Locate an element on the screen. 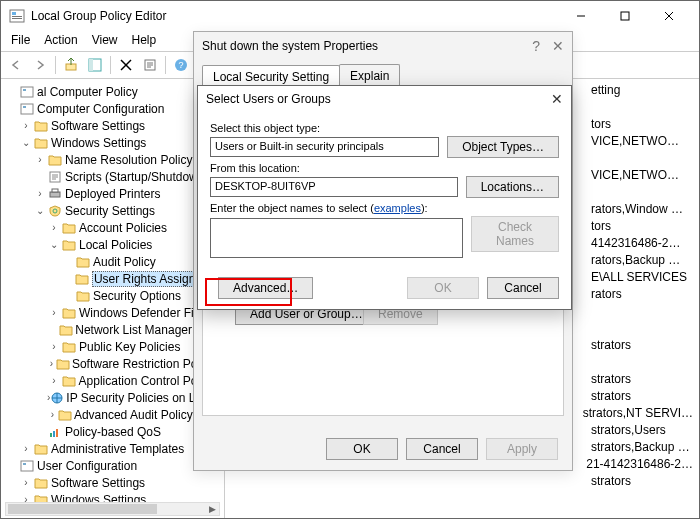 The image size is (700, 519). toolbar-showhide-tree-button is located at coordinates (95, 65).